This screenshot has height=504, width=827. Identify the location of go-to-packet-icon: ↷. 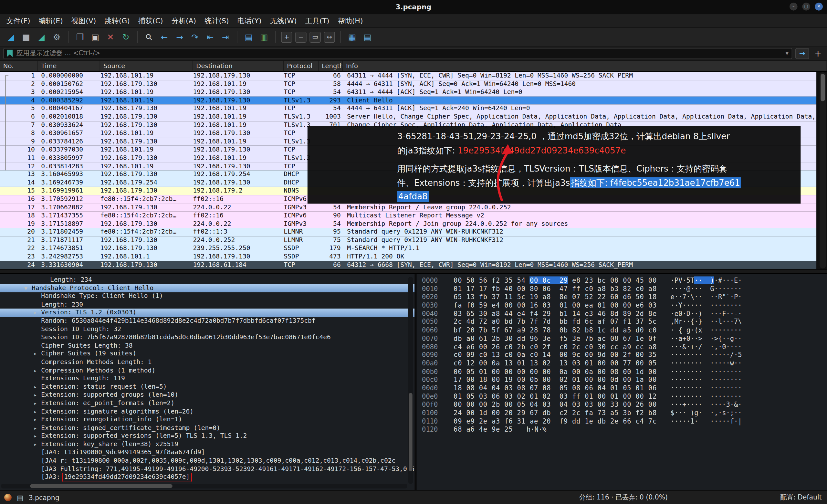
(195, 37).